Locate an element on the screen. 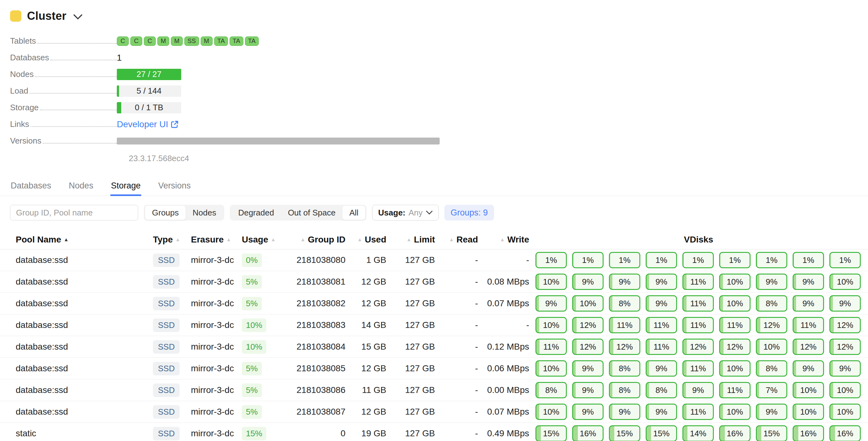 The width and height of the screenshot is (868, 441). tab-nodes: Nodes is located at coordinates (81, 187).